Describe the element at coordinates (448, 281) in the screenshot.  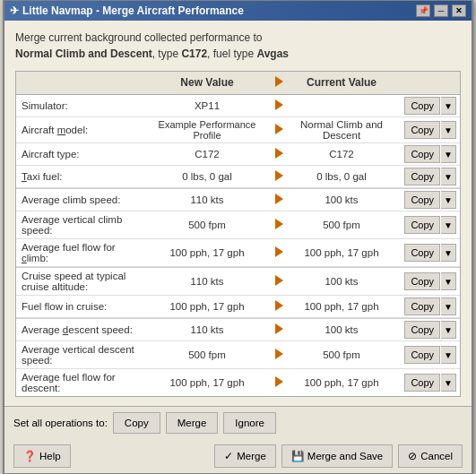
I see `copy-dropdown-cruise: ▼` at that location.